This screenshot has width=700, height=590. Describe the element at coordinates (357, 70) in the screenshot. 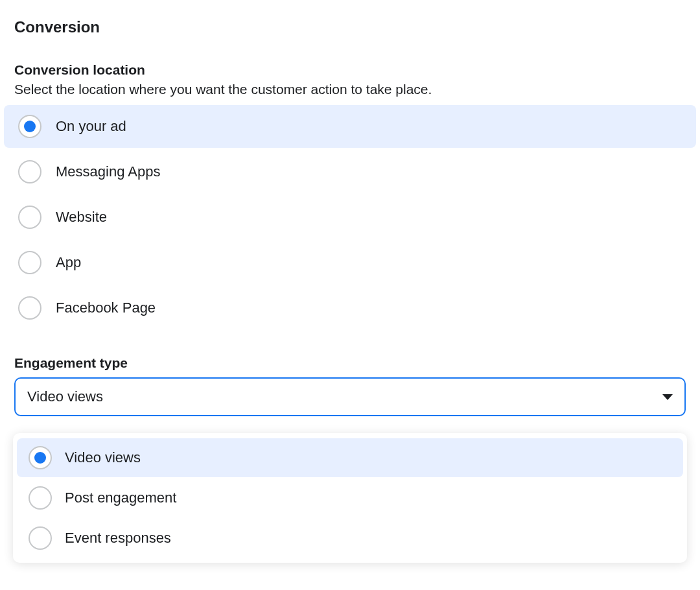

I see `conversion-location-title: Conversion location` at that location.